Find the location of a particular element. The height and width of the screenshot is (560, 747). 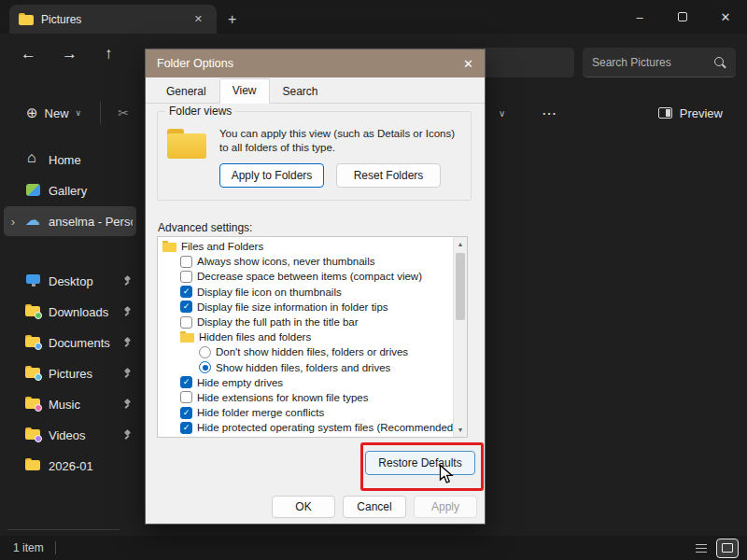

scrollbar: ▲ ▼ is located at coordinates (459, 337).